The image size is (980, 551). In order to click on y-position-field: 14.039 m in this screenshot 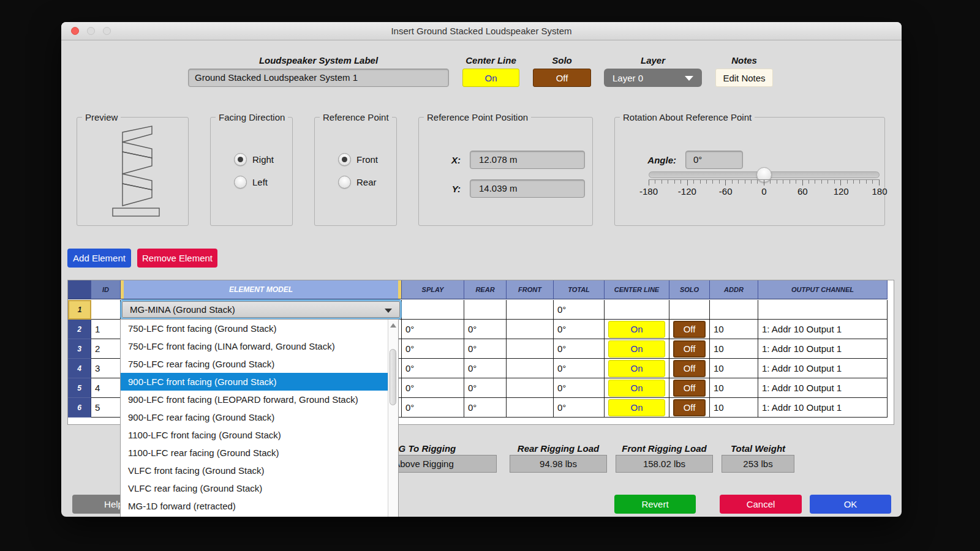, I will do `click(527, 189)`.